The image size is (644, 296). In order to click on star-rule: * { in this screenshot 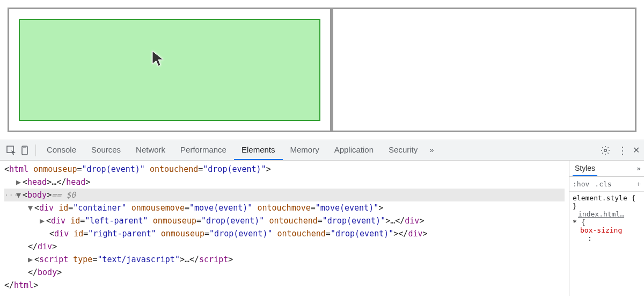, I will do `click(606, 222)`.